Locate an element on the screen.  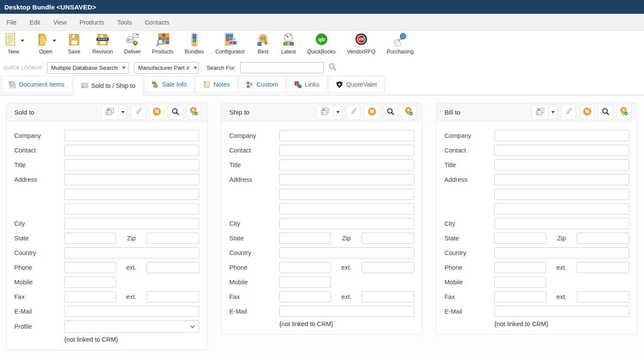
profile-select is located at coordinates (132, 327).